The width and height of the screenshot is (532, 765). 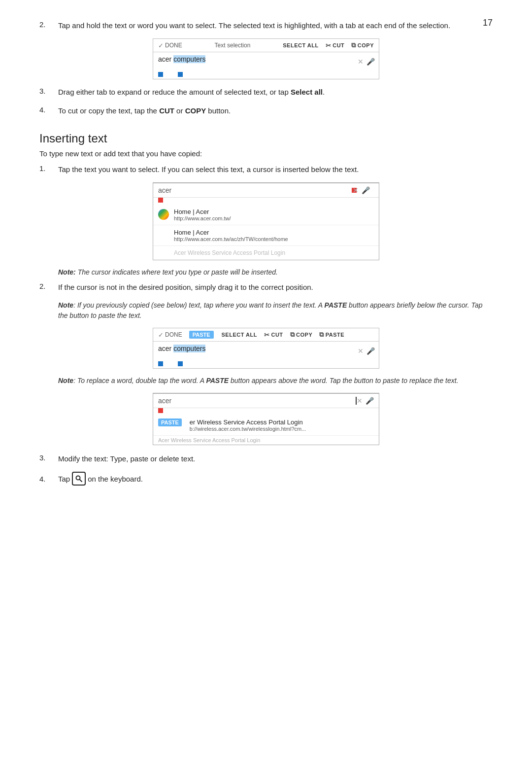 I want to click on paste-input-right-icons: ✕ 🎤, so click(x=366, y=351).